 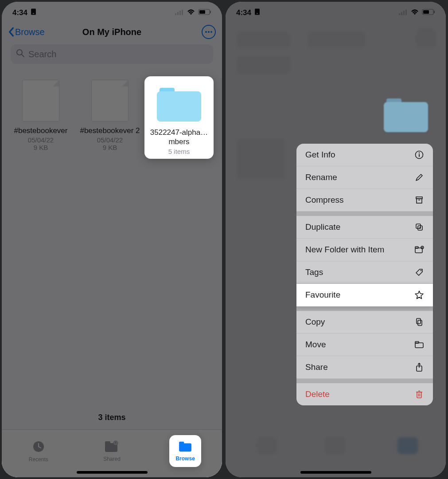 I want to click on menu-compress: Compress, so click(x=365, y=200).